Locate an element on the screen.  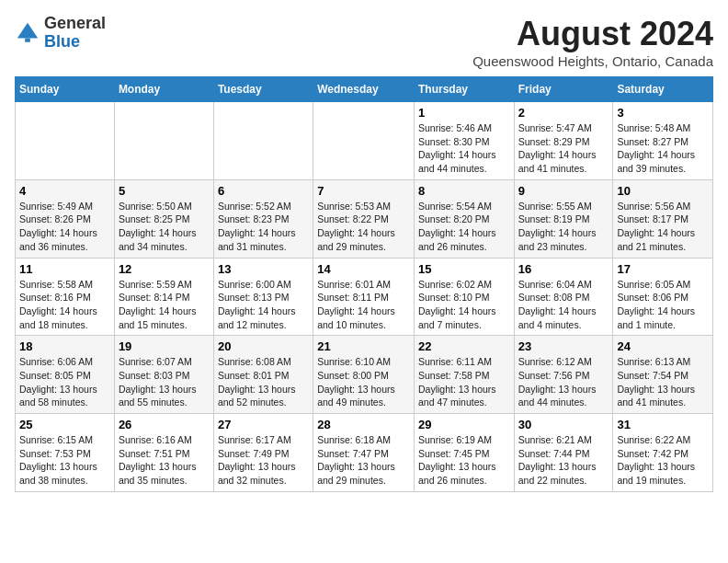
day-info: Sunrise: 6:22 AMSunset: 7:42 PMDaylight:… is located at coordinates (663, 460).